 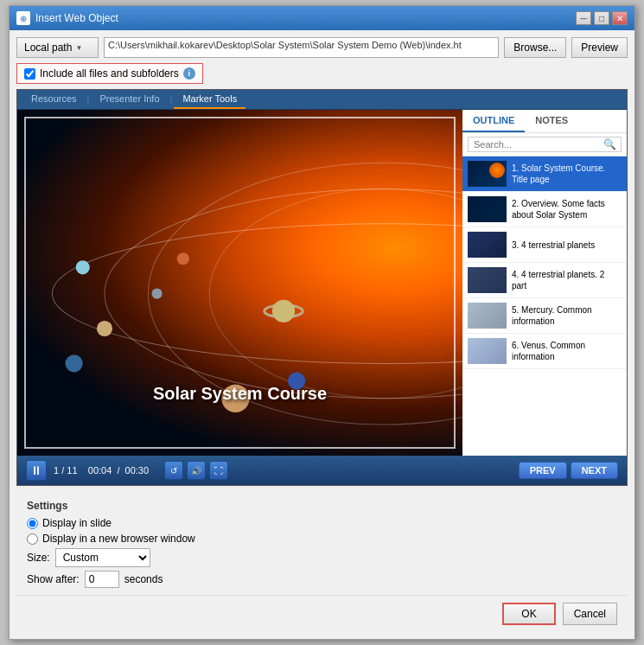 I want to click on outline-item-4: 4. 4 terrestrial planets. 2 part, so click(x=545, y=280).